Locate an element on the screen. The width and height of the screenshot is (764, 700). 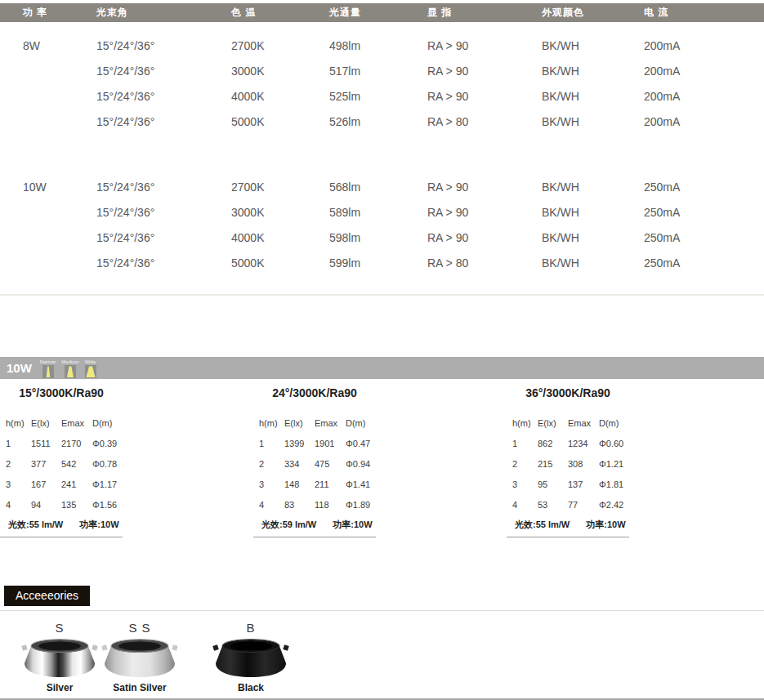
photometry-table-title: 24°/3000K/Ra90 is located at coordinates (315, 393).